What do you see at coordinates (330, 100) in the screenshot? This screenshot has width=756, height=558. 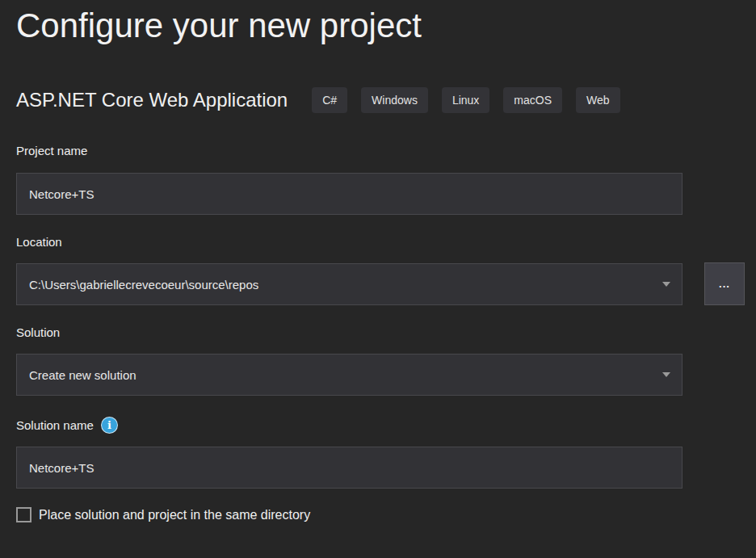 I see `tag-csharp: C#` at bounding box center [330, 100].